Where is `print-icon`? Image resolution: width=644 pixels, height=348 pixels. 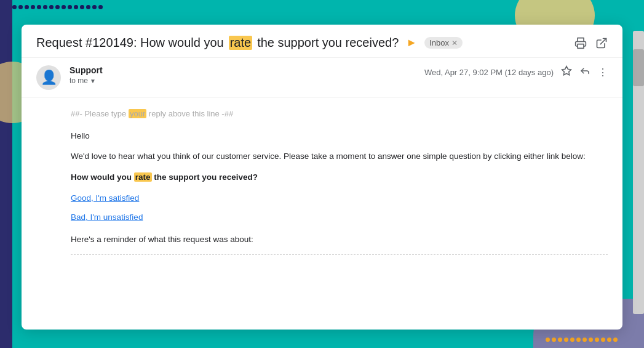 print-icon is located at coordinates (581, 43).